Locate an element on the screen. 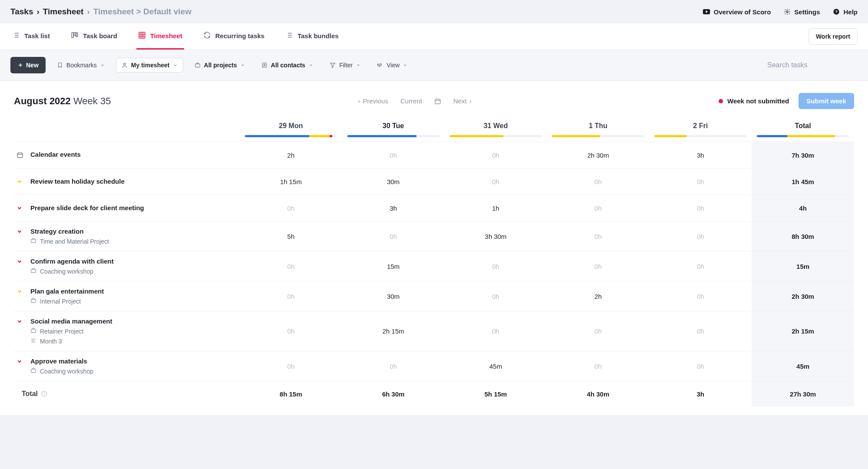 This screenshot has height=469, width=868. time-cell: 1h 15m is located at coordinates (291, 182).